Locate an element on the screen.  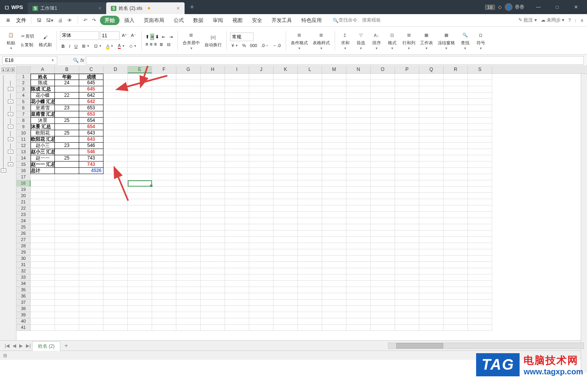
underline-button: U is located at coordinates (76, 46).